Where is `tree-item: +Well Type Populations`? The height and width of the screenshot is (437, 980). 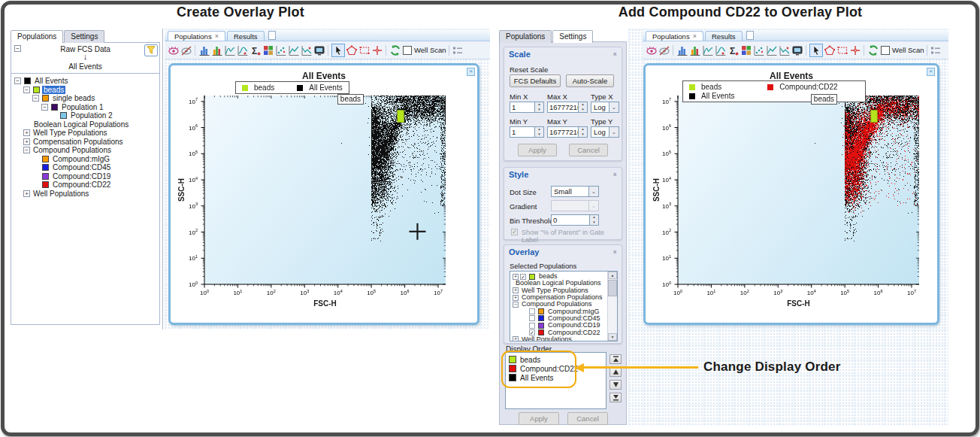
tree-item: +Well Type Populations is located at coordinates (86, 133).